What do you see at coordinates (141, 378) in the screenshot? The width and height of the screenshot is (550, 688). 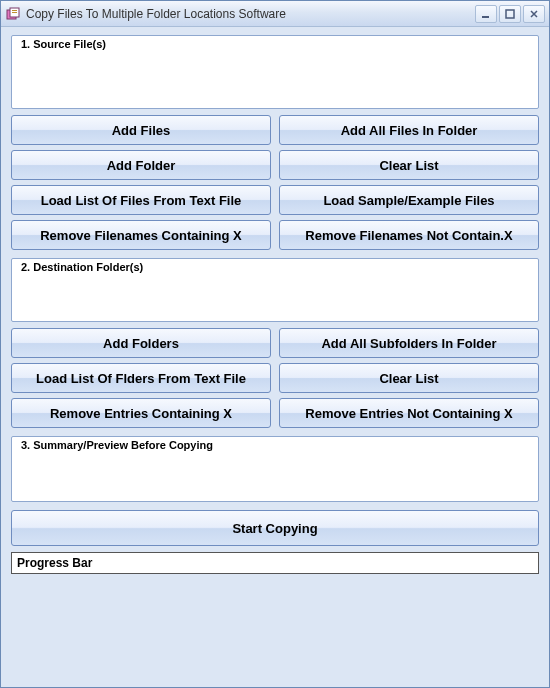 I see `load-folder-list-button: Load List Of Flders From Text File` at bounding box center [141, 378].